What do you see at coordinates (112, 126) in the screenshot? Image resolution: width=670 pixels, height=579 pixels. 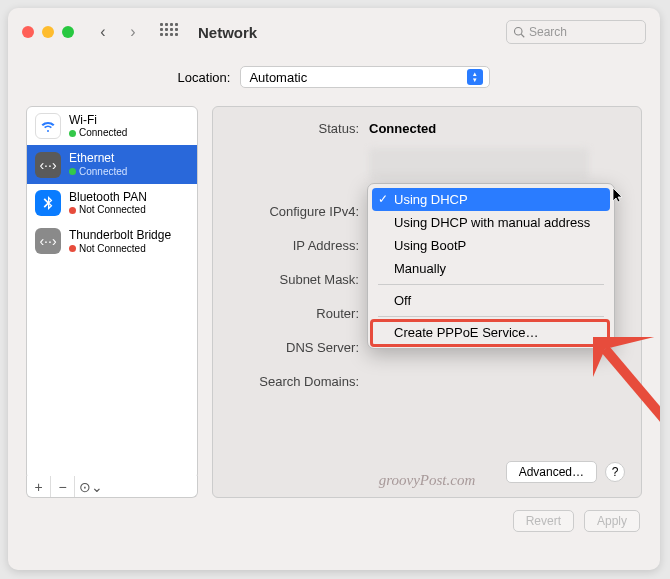 I see `sidebar-item-wifi: Wi-Fi Connected` at bounding box center [112, 126].